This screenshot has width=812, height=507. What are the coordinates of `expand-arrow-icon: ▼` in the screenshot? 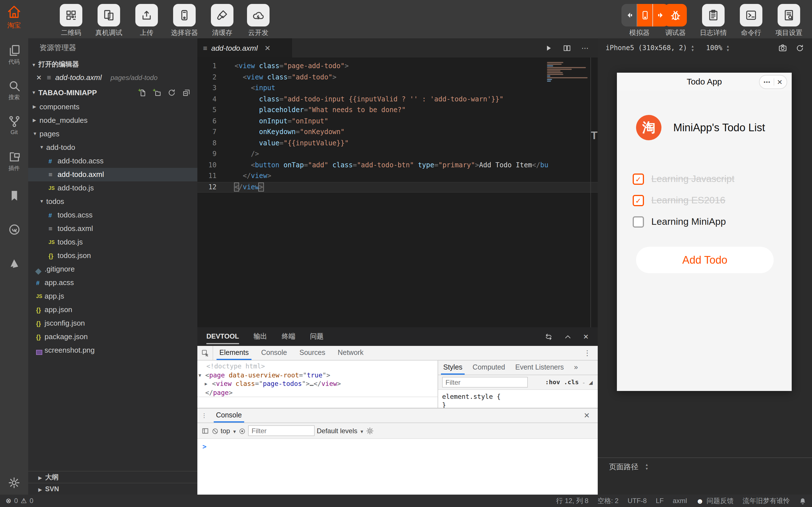 It's located at (200, 375).